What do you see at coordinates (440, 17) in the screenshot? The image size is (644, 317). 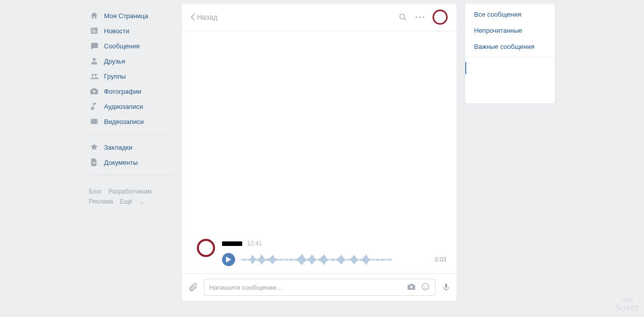 I see `peer-avatar` at bounding box center [440, 17].